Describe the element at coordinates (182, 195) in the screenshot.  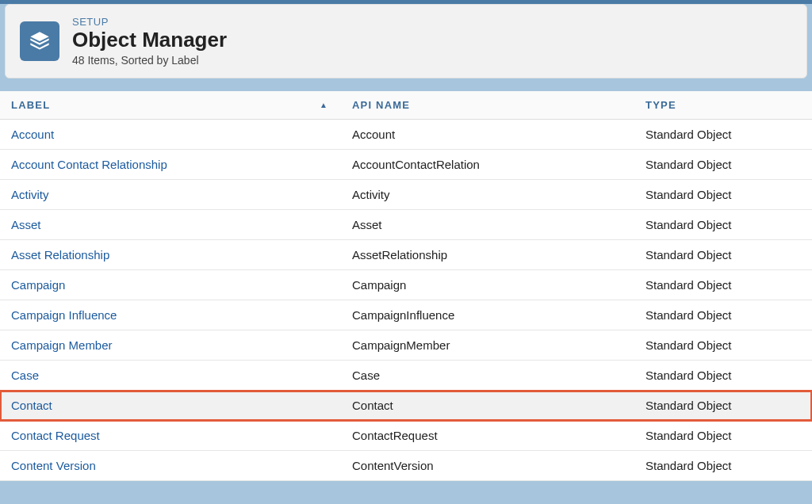
I see `object-label-link: Activity` at that location.